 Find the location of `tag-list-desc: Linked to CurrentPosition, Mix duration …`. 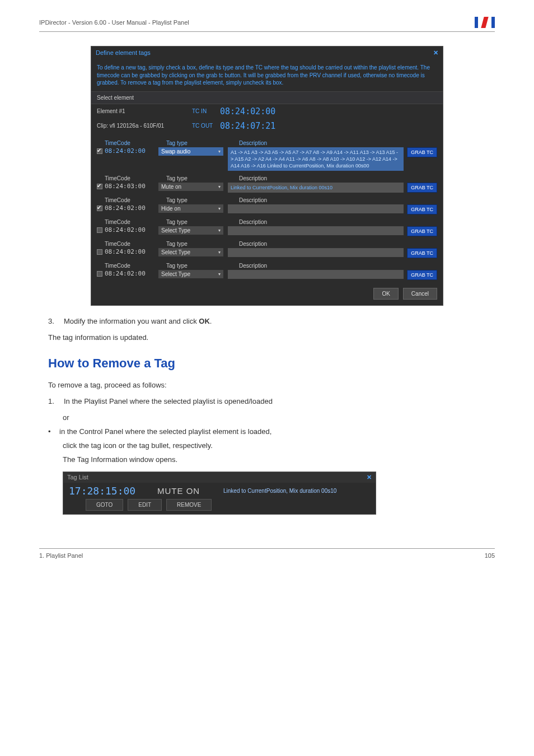

tag-list-desc: Linked to CurrentPosition, Mix duration … is located at coordinates (298, 491).